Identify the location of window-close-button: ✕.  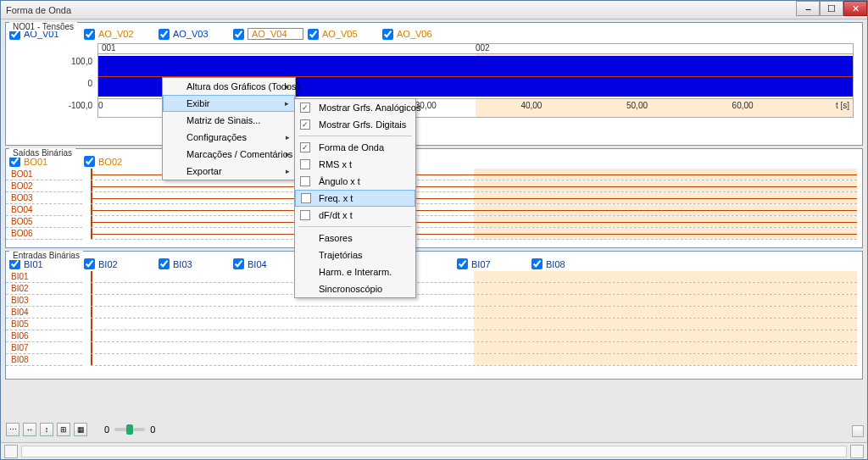
(855, 8).